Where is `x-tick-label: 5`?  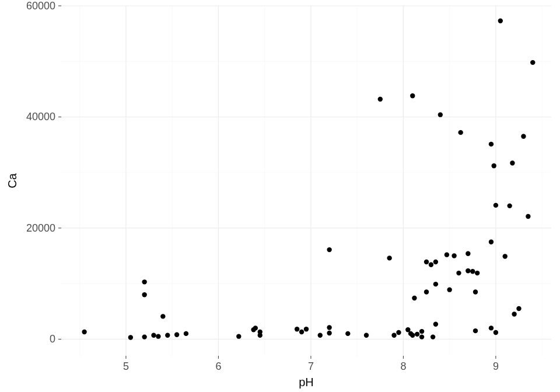
x-tick-label: 5 is located at coordinates (126, 366).